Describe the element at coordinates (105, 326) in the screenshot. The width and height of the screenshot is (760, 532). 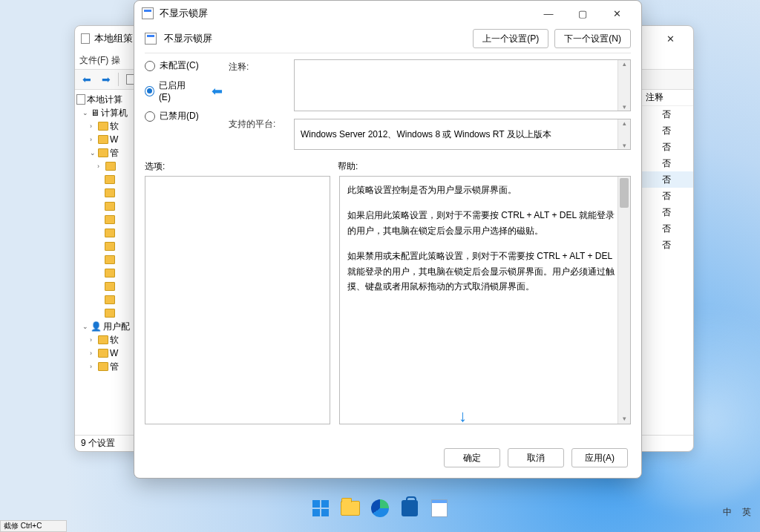
I see `tree-user: ⌄👤用户配` at that location.